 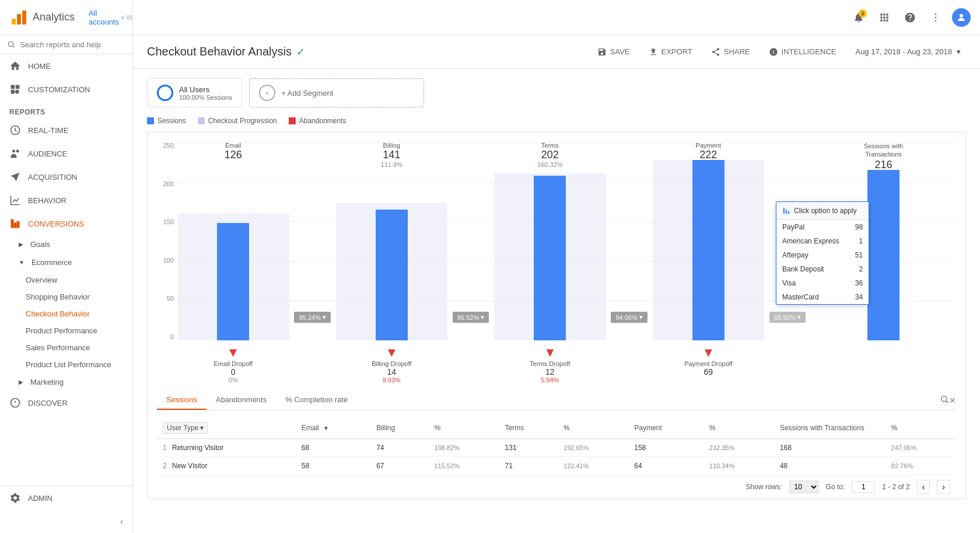 I want to click on all-accounts-label: All accounts, so click(x=104, y=18).